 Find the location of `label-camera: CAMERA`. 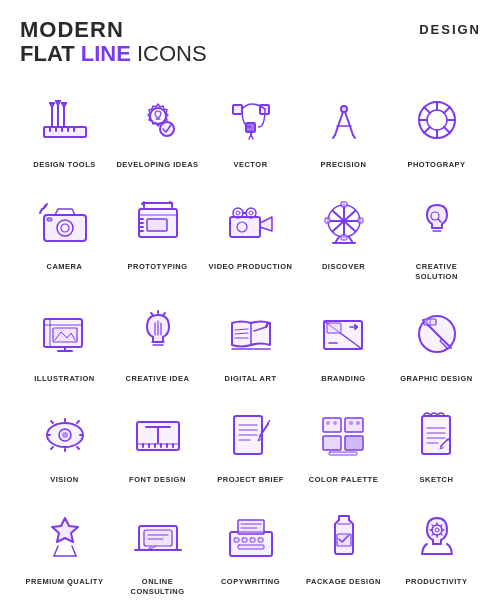

label-camera: CAMERA is located at coordinates (65, 267).